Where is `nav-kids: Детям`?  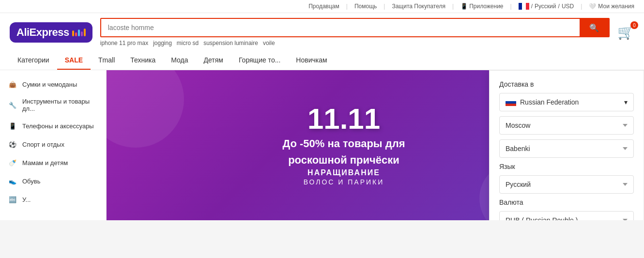
nav-kids: Детям is located at coordinates (214, 61).